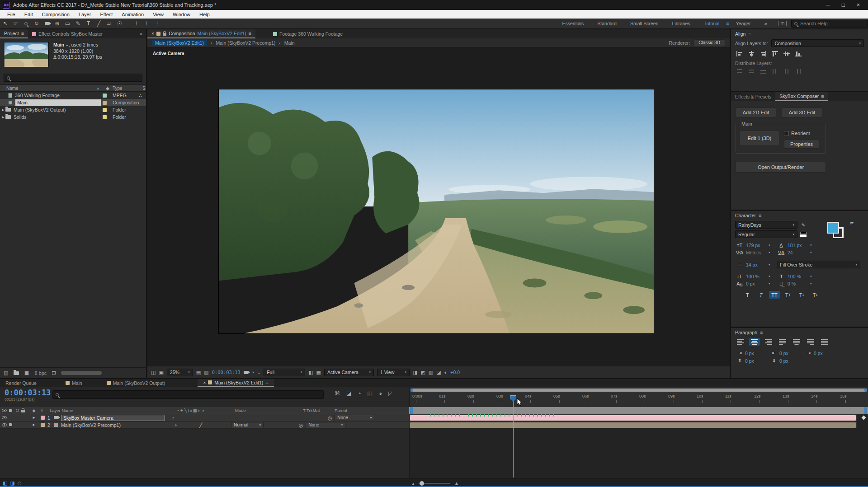  What do you see at coordinates (14, 34) in the screenshot?
I see `tab-project: Project ≡` at bounding box center [14, 34].